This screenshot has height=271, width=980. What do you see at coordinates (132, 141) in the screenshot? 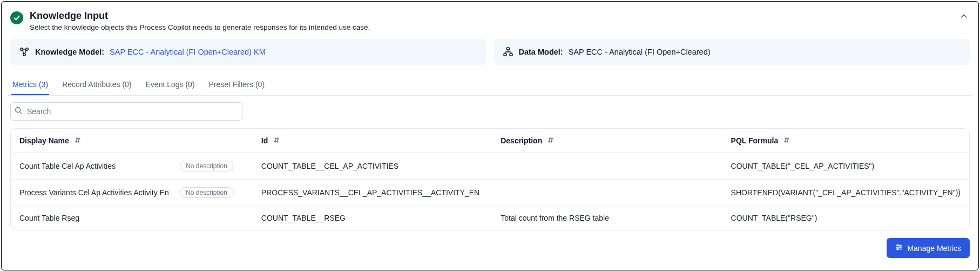
I see `col-display-name: Display Name` at bounding box center [132, 141].